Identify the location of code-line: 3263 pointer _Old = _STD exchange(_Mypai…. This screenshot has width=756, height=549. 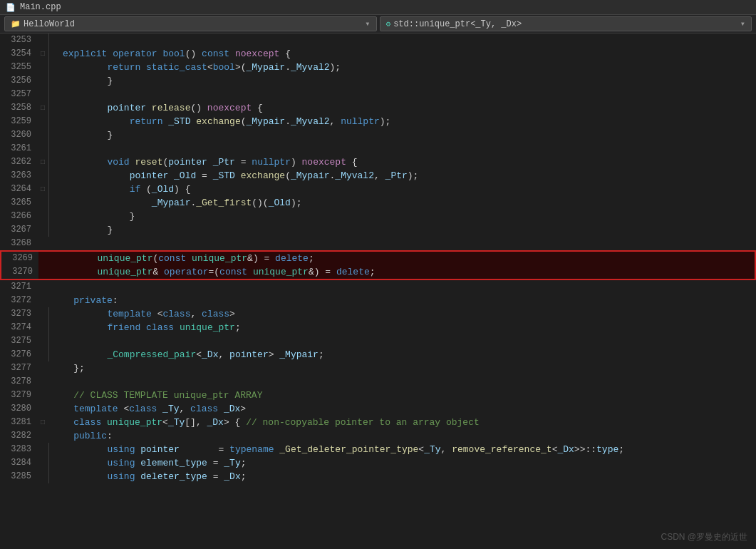
(378, 175).